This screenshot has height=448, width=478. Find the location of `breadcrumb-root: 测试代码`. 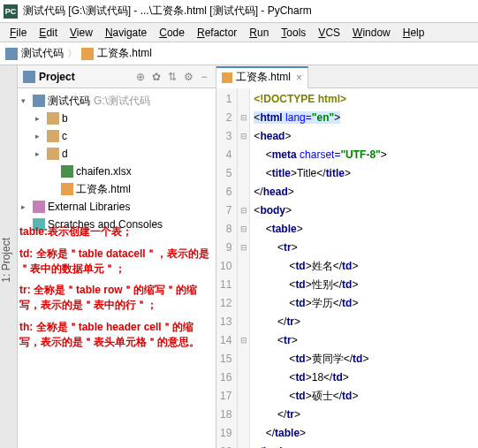

breadcrumb-root: 测试代码 is located at coordinates (42, 53).